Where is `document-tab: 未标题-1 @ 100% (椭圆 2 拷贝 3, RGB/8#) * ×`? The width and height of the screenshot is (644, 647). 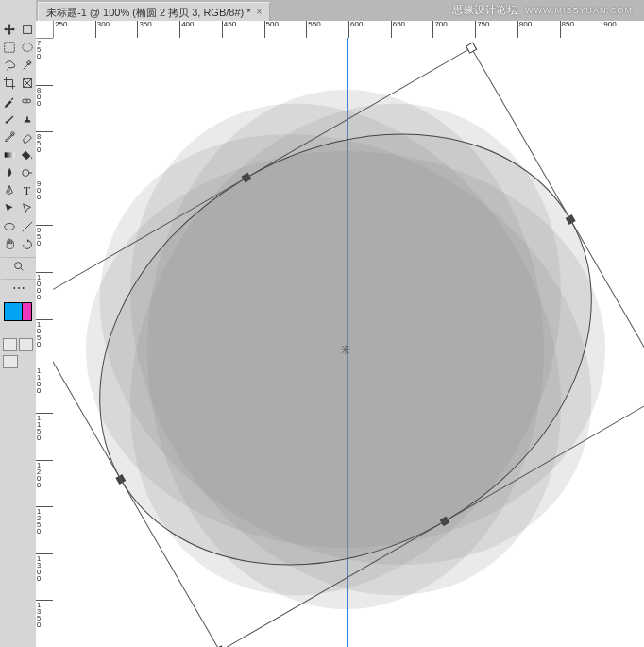
document-tab: 未标题-1 @ 100% (椭圆 2 拷贝 3, RGB/8#) * × is located at coordinates (154, 11).